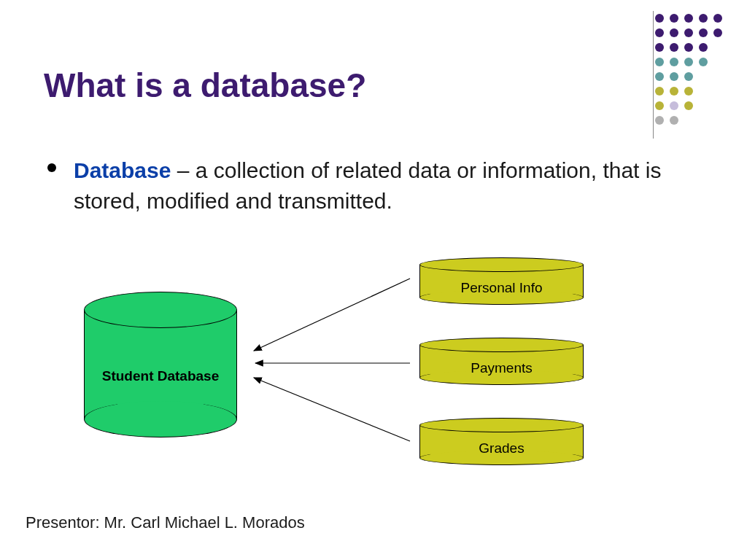  I want to click on bullet-dot-icon, so click(52, 168).